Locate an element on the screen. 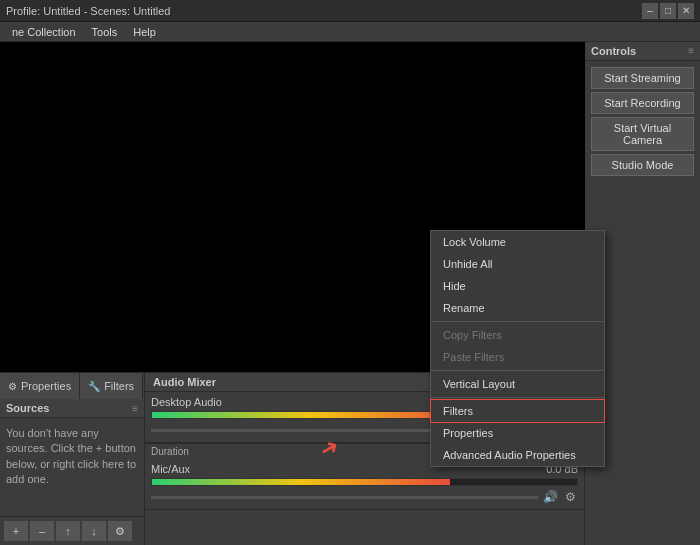 This screenshot has width=700, height=545. mic-settings-button: ⚙ is located at coordinates (570, 497).